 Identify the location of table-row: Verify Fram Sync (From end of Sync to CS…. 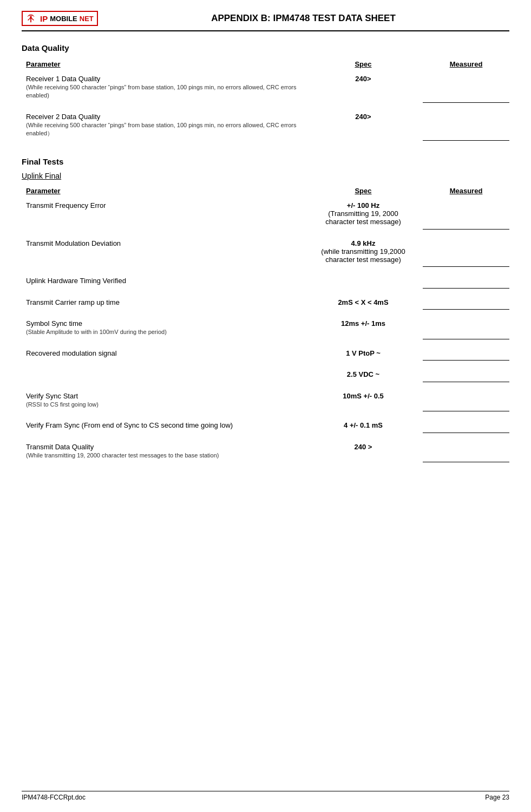
(265, 425).